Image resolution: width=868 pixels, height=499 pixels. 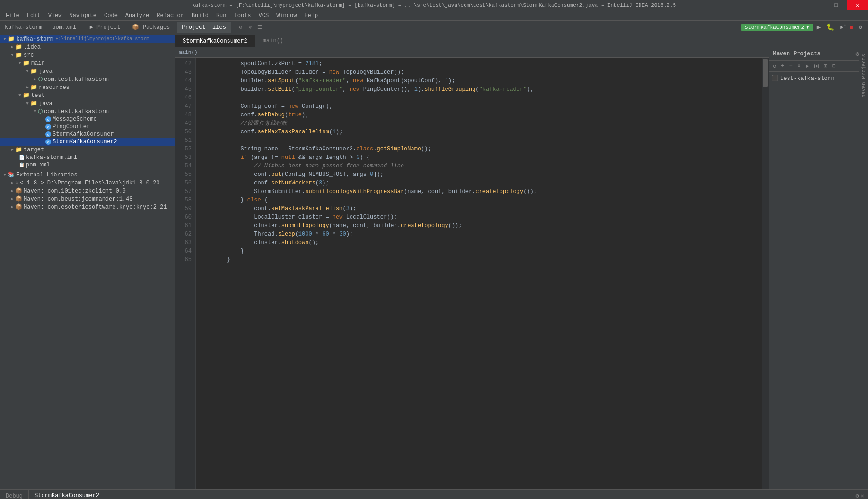 What do you see at coordinates (85, 142) in the screenshot?
I see `skc2-label: StormKafkaConsumer2` at bounding box center [85, 142].